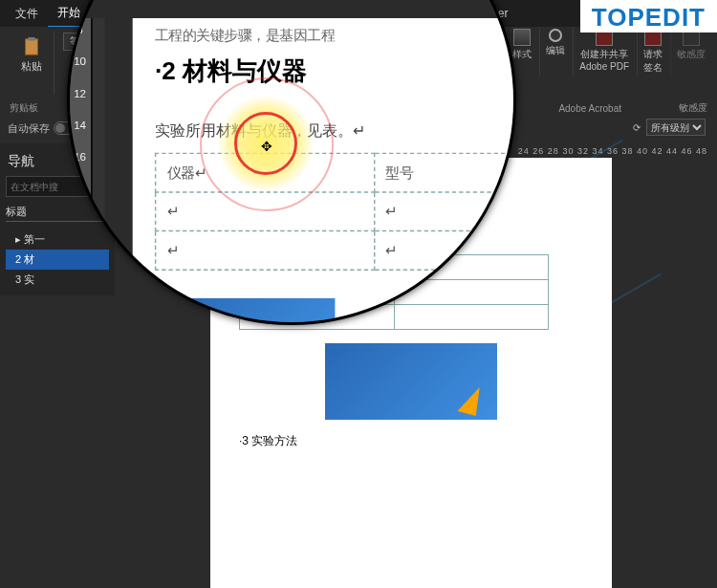 This screenshot has height=588, width=717. Describe the element at coordinates (555, 35) in the screenshot. I see `search-icon` at that location.